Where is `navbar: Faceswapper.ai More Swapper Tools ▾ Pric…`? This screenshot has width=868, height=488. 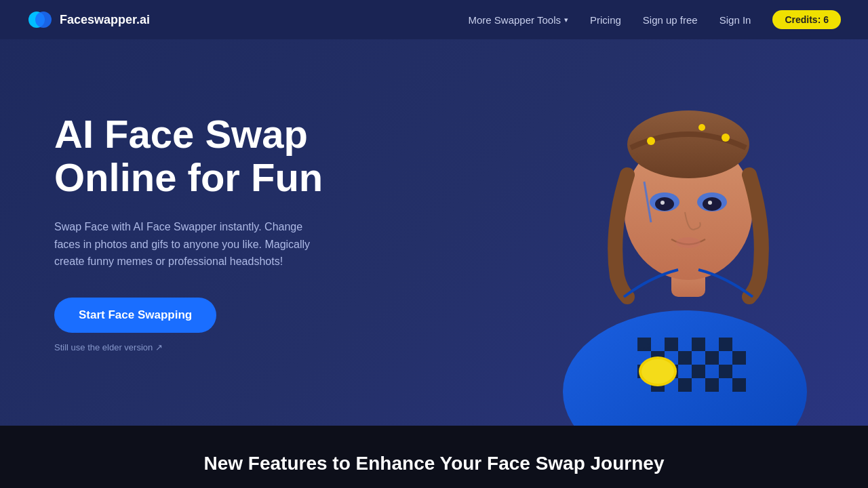
navbar: Faceswapper.ai More Swapper Tools ▾ Pric… is located at coordinates (434, 20).